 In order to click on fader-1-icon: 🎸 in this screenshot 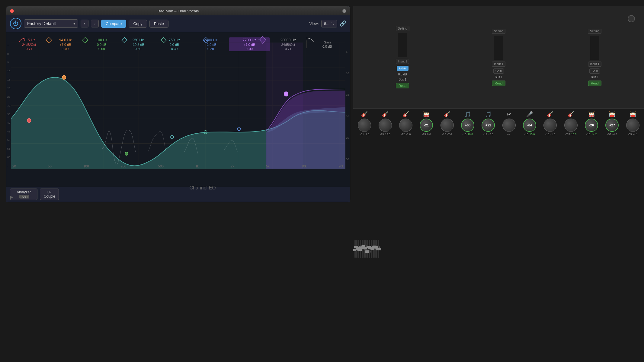, I will do `click(364, 114)`.